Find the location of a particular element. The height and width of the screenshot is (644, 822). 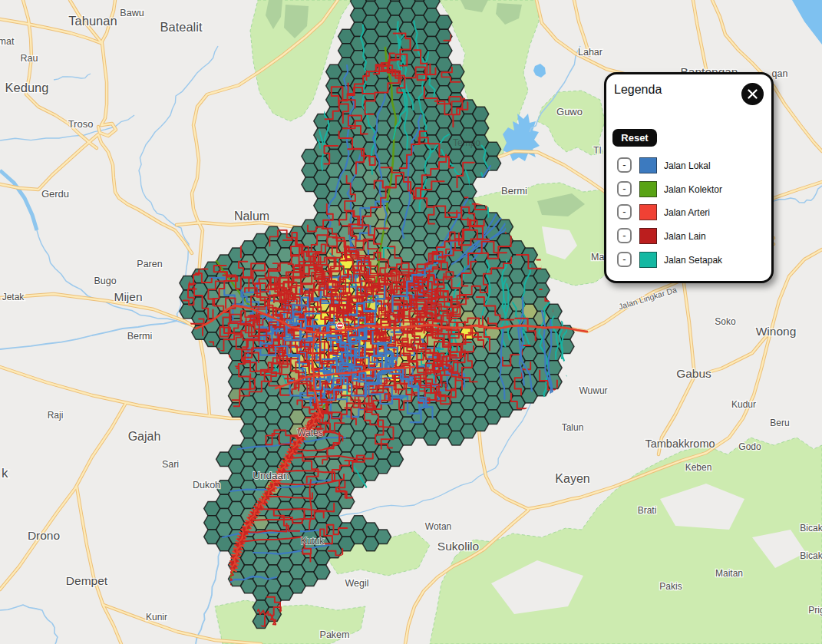

svg-text: Undaan is located at coordinates (270, 476).